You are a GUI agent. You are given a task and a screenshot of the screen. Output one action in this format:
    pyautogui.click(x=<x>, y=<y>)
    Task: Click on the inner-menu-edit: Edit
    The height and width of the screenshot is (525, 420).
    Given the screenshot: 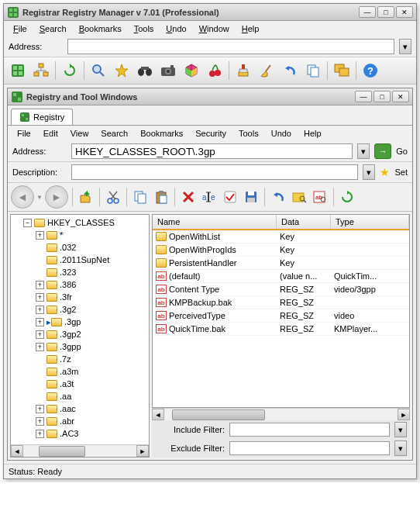 What is the action you would take?
    pyautogui.click(x=51, y=133)
    